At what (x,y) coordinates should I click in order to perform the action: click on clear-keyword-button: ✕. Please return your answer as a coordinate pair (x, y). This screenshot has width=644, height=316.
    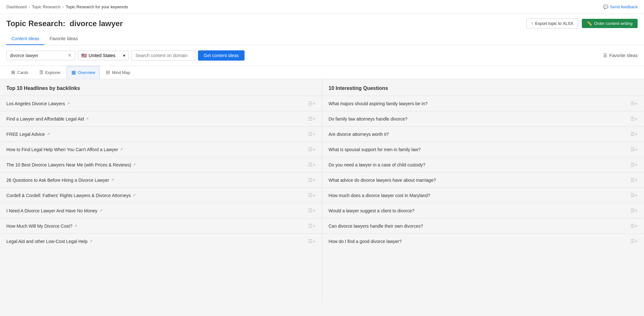
    Looking at the image, I should click on (70, 55).